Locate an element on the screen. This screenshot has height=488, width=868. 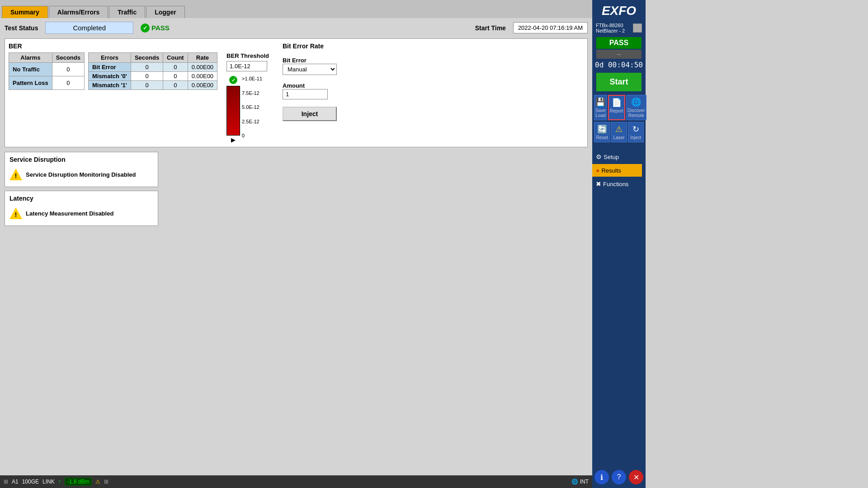
status-bar-right: 🌐 INT is located at coordinates (580, 482).